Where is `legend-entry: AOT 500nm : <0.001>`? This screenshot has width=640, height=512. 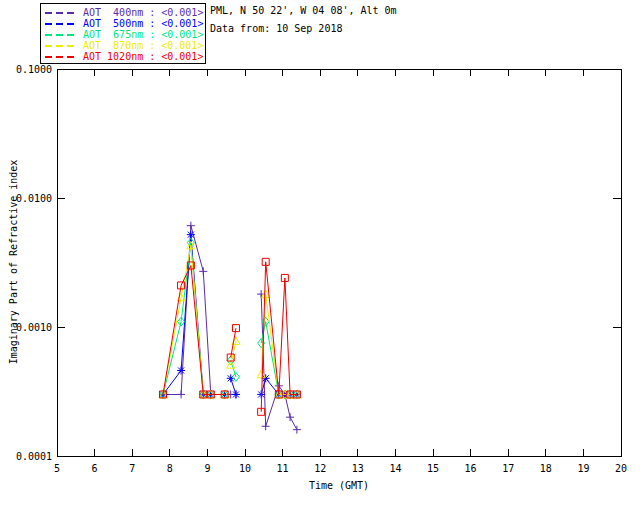
legend-entry: AOT 500nm : <0.001> is located at coordinates (125, 24).